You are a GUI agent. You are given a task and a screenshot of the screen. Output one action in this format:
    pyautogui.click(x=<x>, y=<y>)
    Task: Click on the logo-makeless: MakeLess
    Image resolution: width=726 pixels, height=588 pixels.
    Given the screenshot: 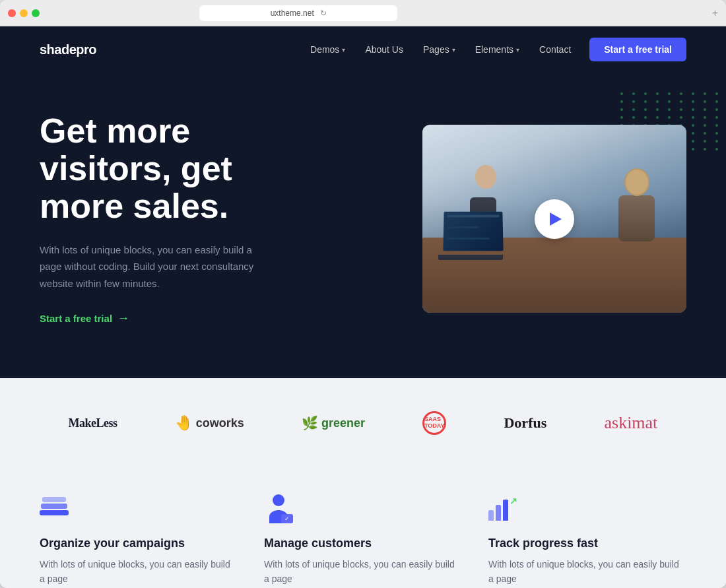 What is the action you would take?
    pyautogui.click(x=93, y=424)
    